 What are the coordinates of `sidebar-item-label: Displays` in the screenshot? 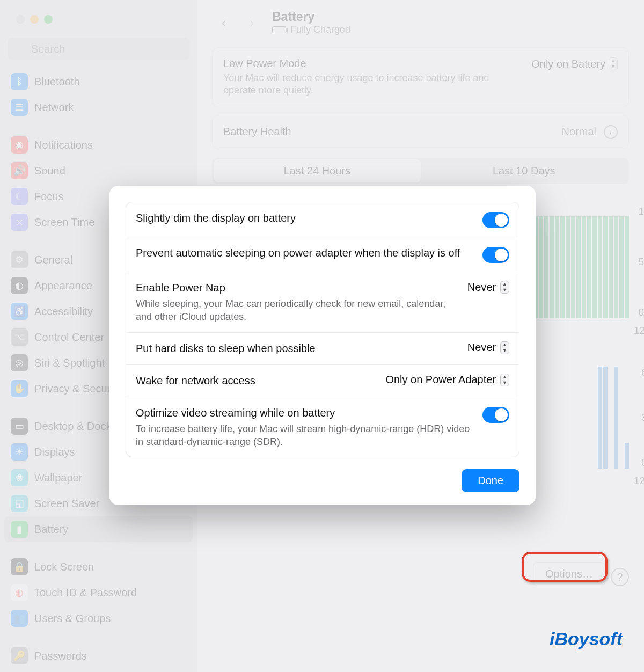 It's located at (55, 452).